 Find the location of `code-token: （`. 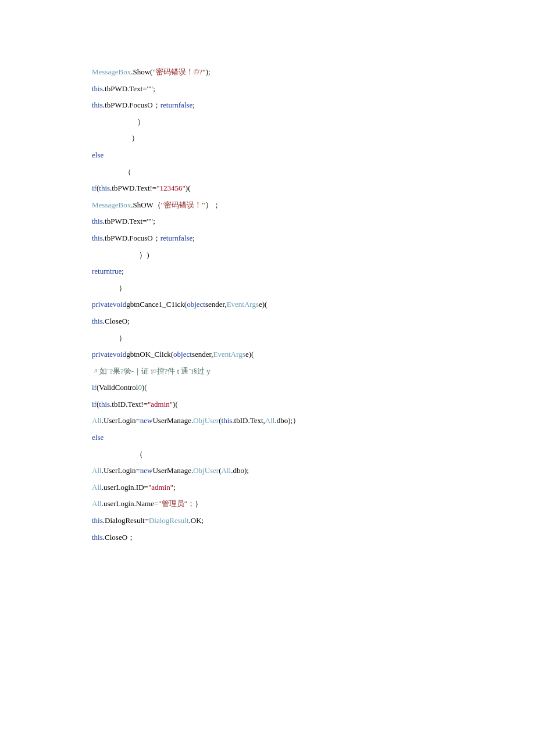

code-token: （ is located at coordinates (112, 172).